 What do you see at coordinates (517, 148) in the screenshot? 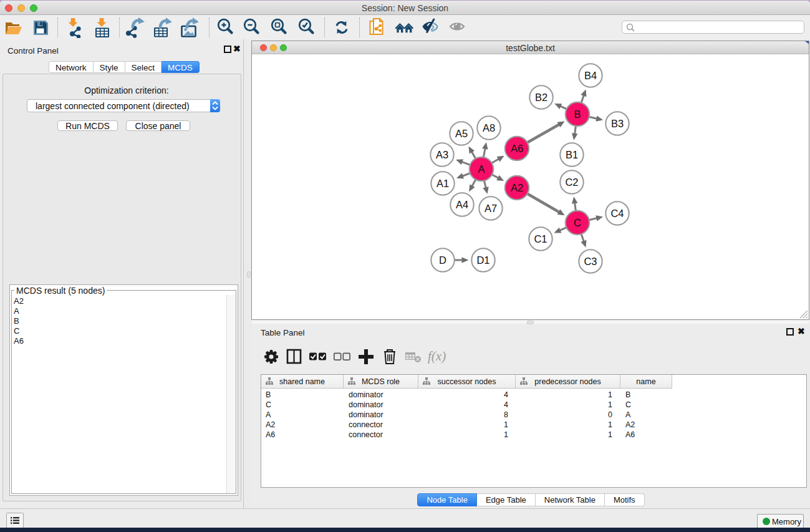
I see `svg-text: A6` at bounding box center [517, 148].